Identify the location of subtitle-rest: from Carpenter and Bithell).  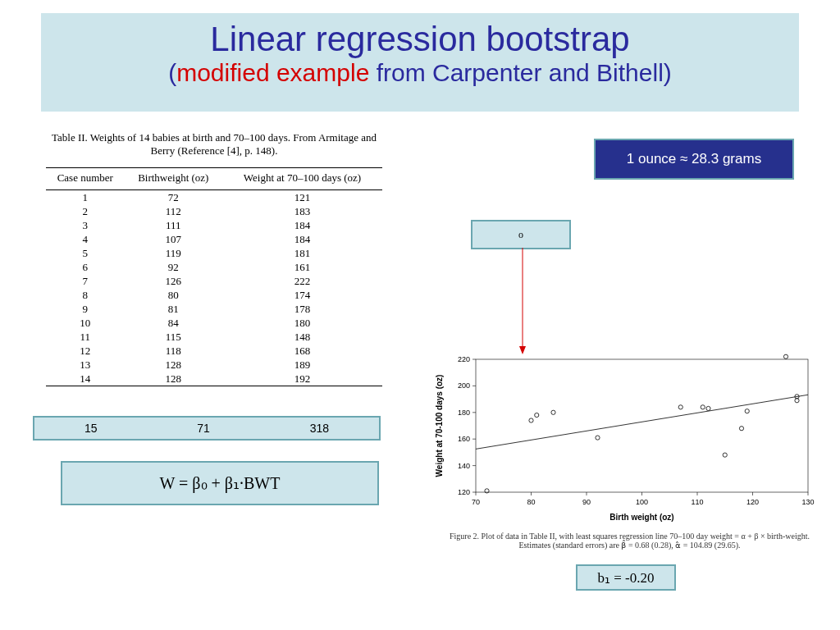
(520, 72).